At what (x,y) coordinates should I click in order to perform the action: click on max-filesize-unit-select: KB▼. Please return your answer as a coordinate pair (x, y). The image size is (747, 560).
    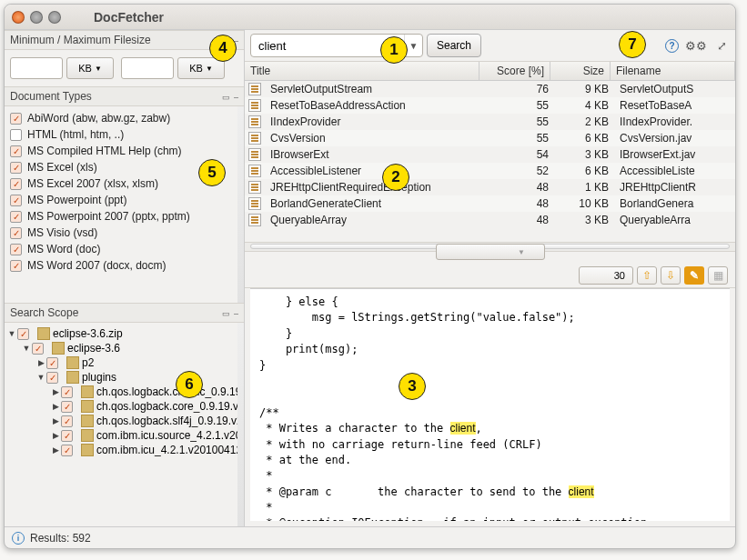
    Looking at the image, I should click on (201, 68).